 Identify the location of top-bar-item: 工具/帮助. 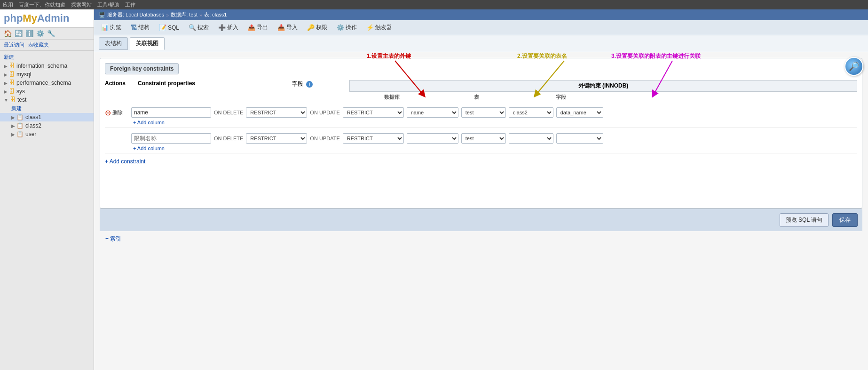
(108, 5).